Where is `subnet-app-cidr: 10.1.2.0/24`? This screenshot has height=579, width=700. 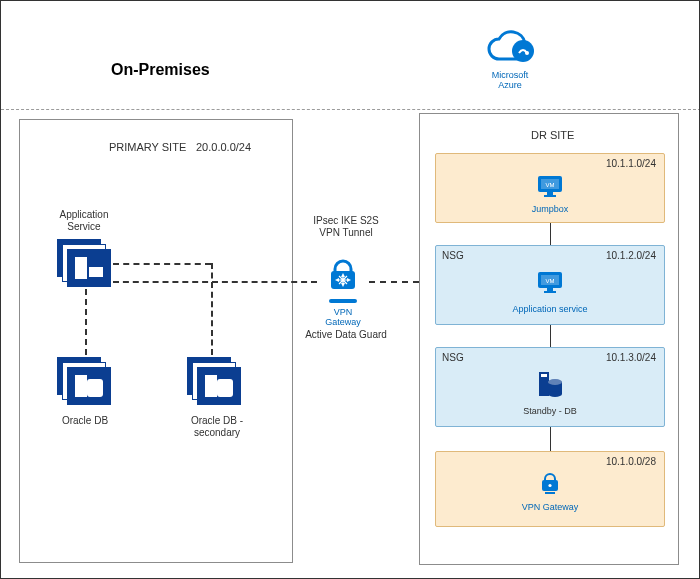 subnet-app-cidr: 10.1.2.0/24 is located at coordinates (631, 256).